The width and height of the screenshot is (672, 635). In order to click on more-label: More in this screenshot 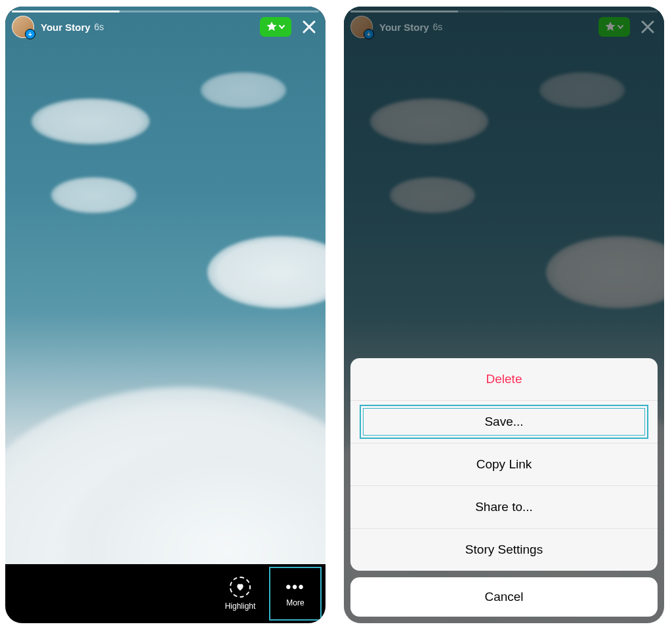, I will do `click(295, 603)`.